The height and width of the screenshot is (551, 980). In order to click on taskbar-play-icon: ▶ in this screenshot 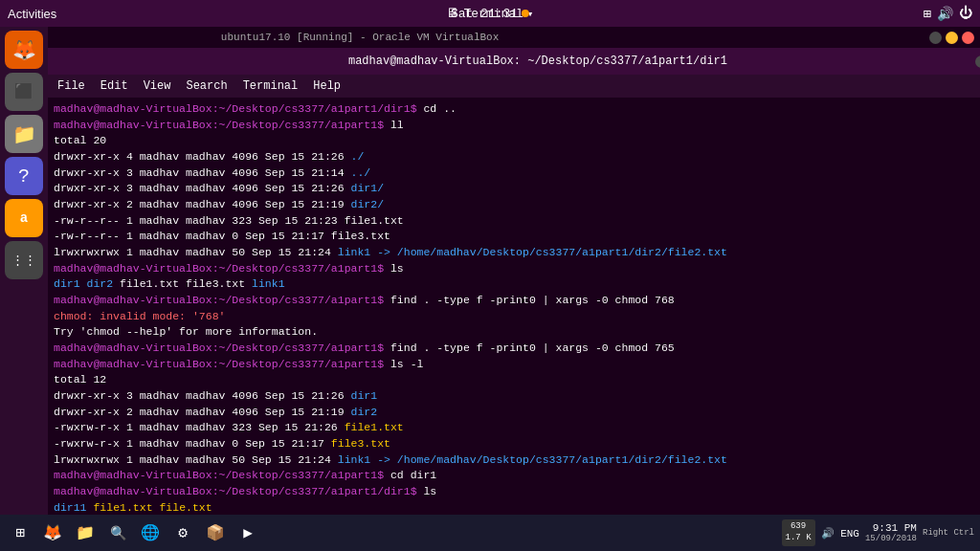, I will do `click(248, 533)`.